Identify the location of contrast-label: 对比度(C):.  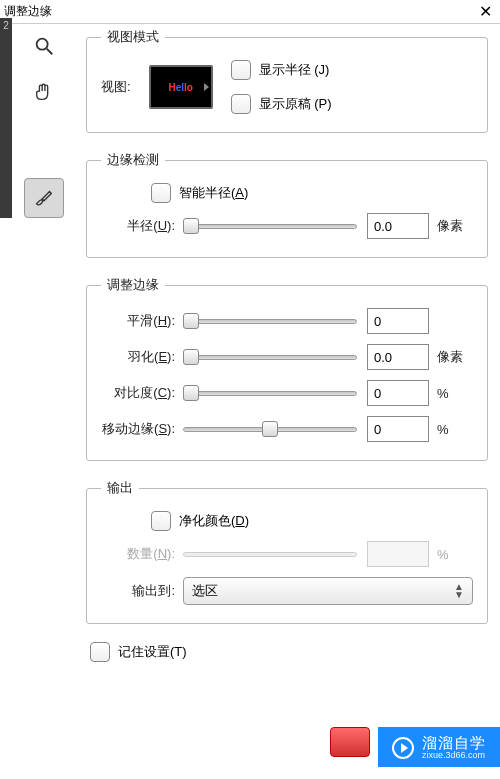
(142, 393).